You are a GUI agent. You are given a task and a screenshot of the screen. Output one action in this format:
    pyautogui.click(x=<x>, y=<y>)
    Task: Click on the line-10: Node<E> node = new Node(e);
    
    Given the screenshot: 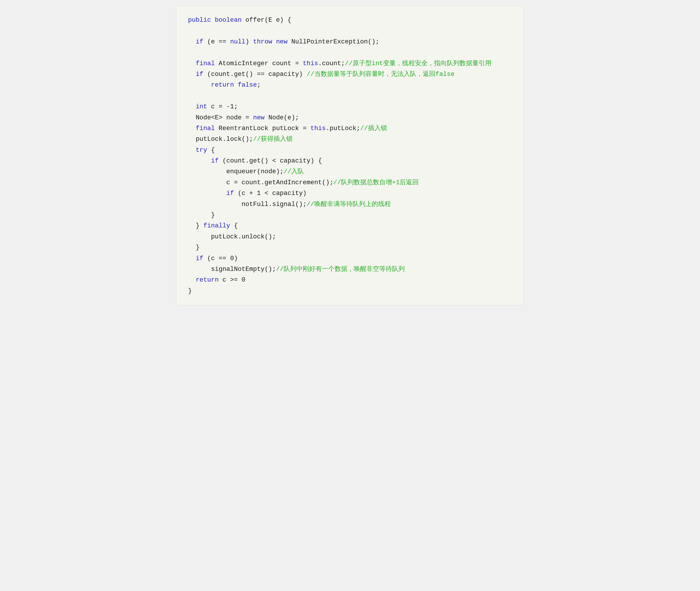 What is the action you would take?
    pyautogui.click(x=350, y=118)
    